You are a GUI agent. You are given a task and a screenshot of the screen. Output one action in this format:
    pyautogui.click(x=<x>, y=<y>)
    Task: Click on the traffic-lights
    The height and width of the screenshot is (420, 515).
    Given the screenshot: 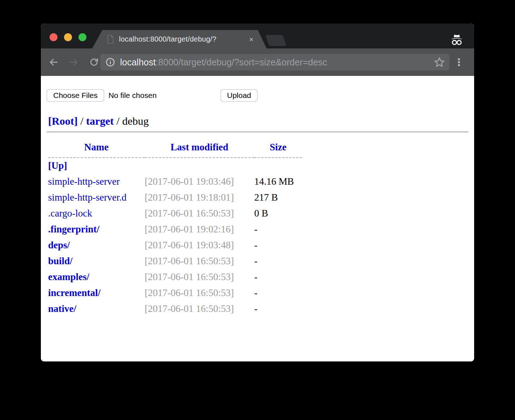 What is the action you would take?
    pyautogui.click(x=68, y=37)
    